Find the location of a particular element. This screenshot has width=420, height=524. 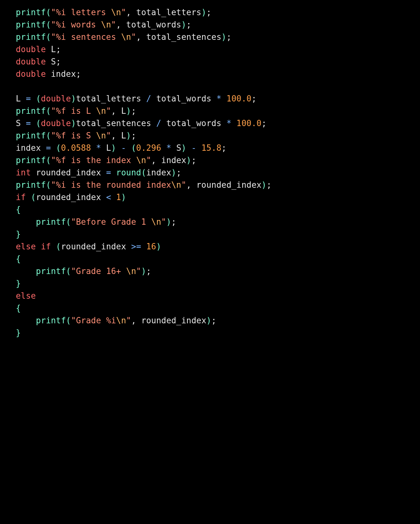

code-line: else is located at coordinates (210, 296).